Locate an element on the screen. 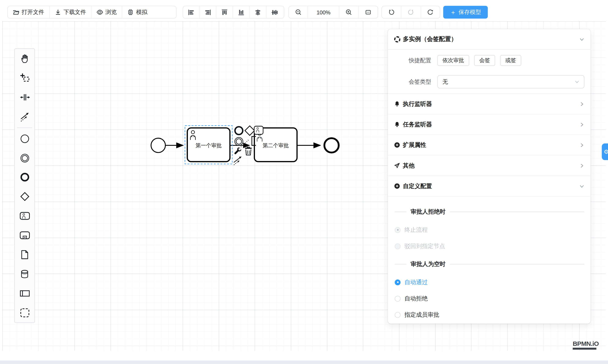  open-file-button: 打开文件 is located at coordinates (29, 12).